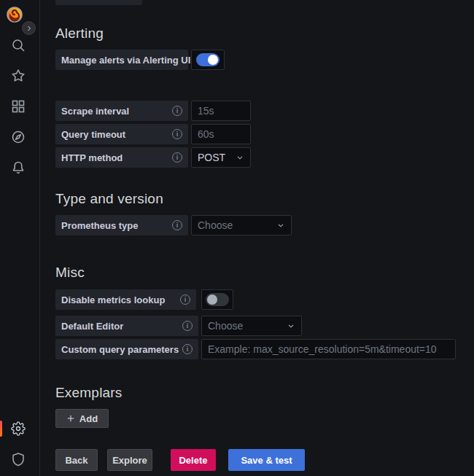  Describe the element at coordinates (18, 106) in the screenshot. I see `apps-icon` at that location.